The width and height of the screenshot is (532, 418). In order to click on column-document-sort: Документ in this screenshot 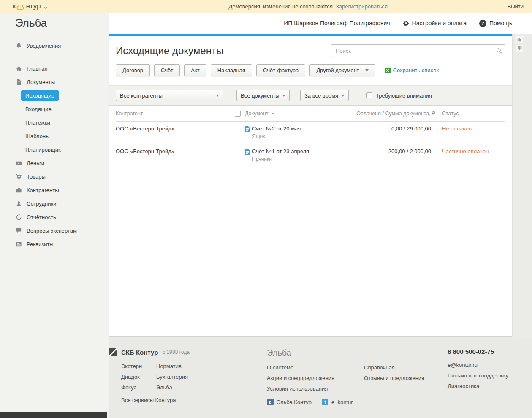, I will do `click(293, 114)`.